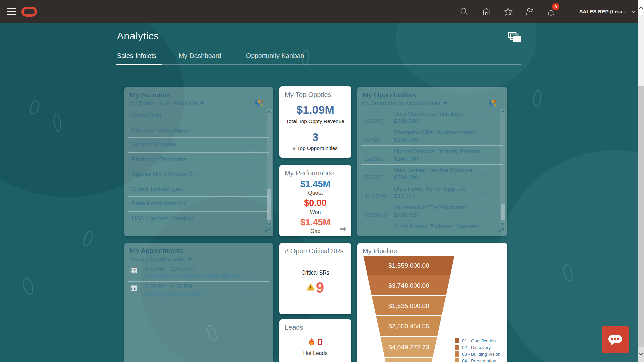 The height and width of the screenshot is (362, 644). I want to click on opportunity-name: New Delivery Service Software, so click(433, 170).